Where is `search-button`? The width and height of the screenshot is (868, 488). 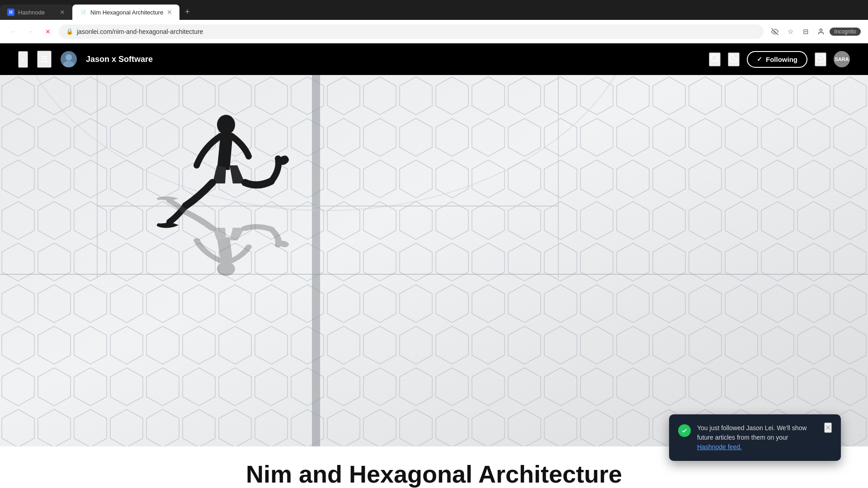 search-button is located at coordinates (715, 60).